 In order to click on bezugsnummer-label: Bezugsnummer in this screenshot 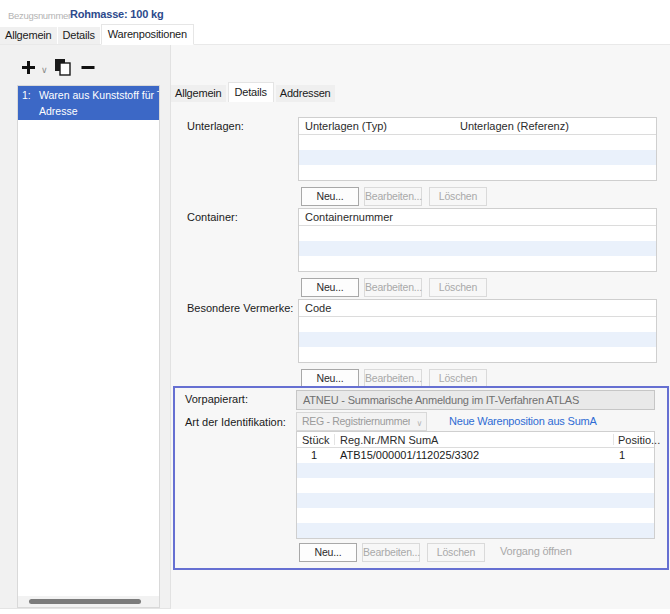, I will do `click(40, 16)`.